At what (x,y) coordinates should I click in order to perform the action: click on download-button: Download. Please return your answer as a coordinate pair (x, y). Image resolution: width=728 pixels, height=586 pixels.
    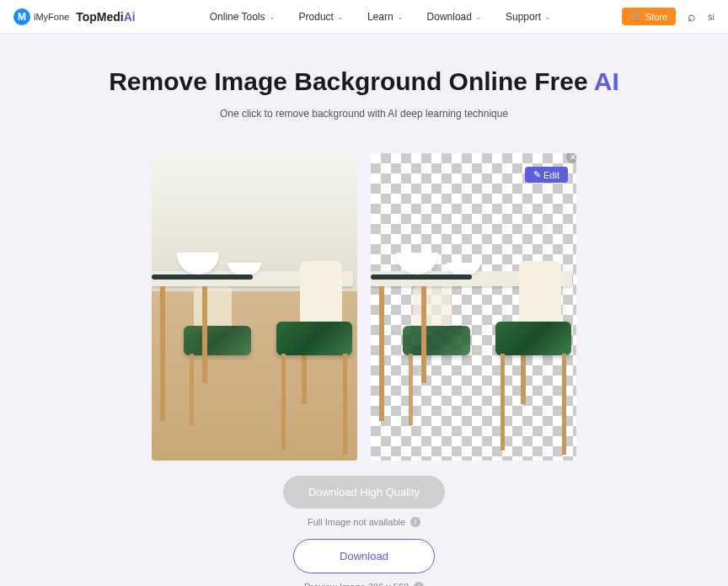
    Looking at the image, I should click on (364, 556).